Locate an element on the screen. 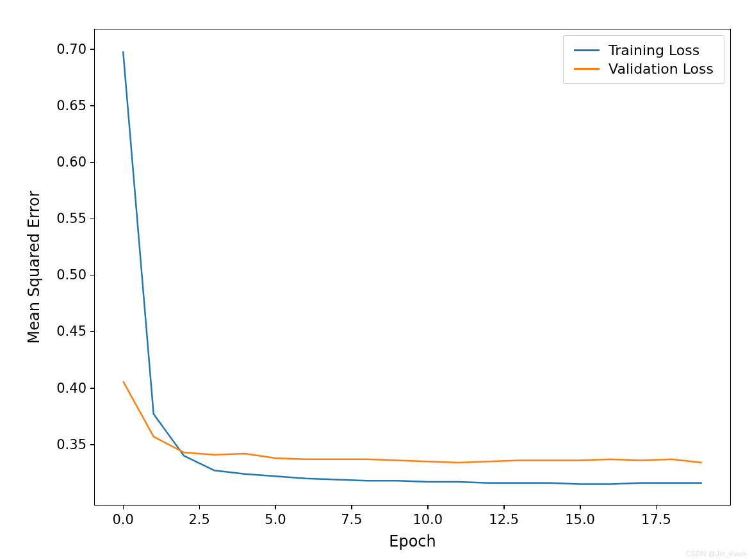 Image resolution: width=752 pixels, height=560 pixels. legend: Training LossValidation Loss is located at coordinates (644, 60).